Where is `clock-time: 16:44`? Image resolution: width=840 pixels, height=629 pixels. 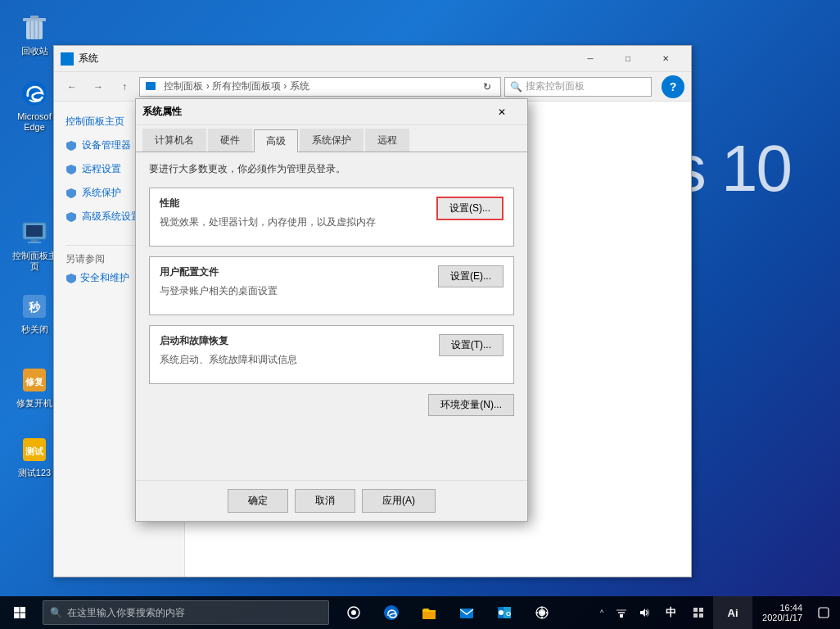
clock-time: 16:44 is located at coordinates (791, 608).